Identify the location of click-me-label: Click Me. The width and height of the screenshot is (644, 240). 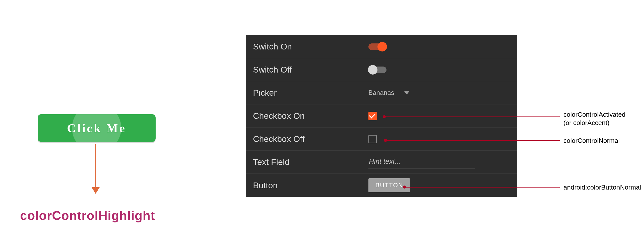
(97, 128).